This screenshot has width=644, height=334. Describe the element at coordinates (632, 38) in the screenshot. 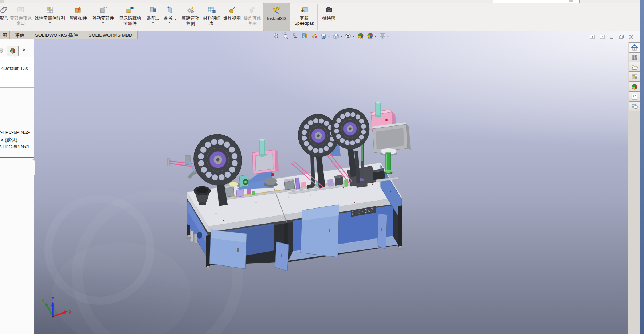

I see `close-button` at that location.